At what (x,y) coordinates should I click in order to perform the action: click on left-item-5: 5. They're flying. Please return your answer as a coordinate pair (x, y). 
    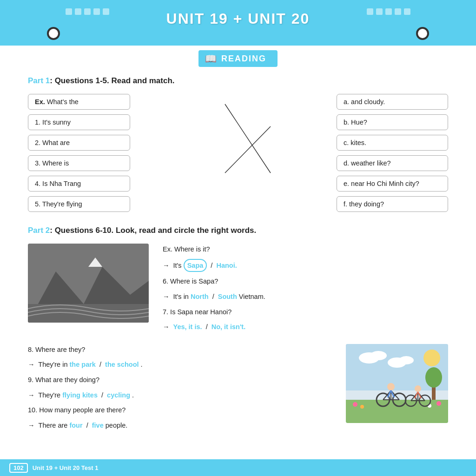
    Looking at the image, I should click on (79, 204).